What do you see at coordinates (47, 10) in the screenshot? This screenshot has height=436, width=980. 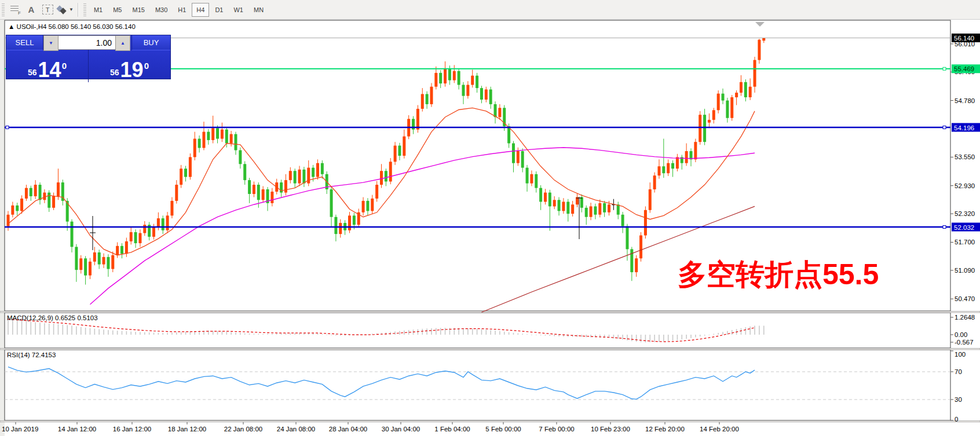 I see `text-label-button: T` at bounding box center [47, 10].